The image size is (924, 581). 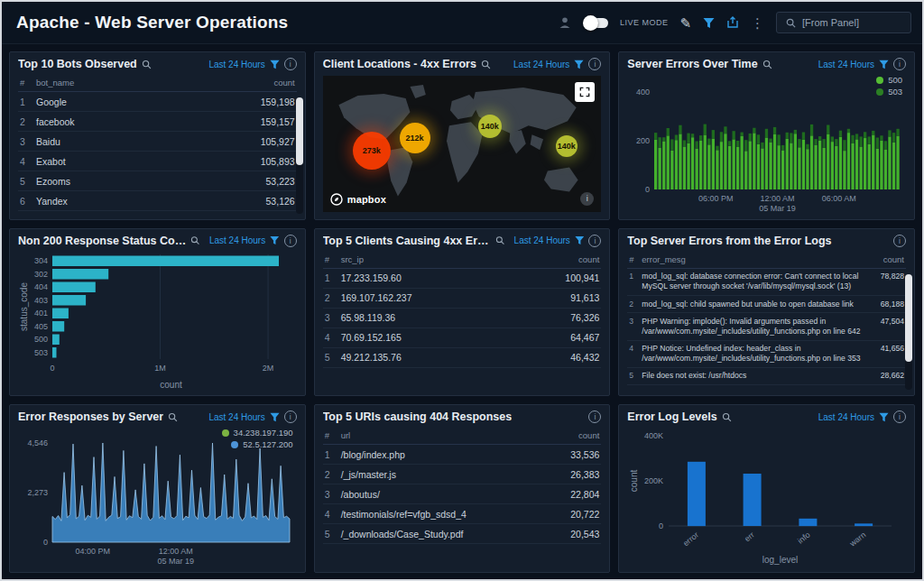 What do you see at coordinates (358, 199) in the screenshot?
I see `mapbox-logo: mapbox` at bounding box center [358, 199].